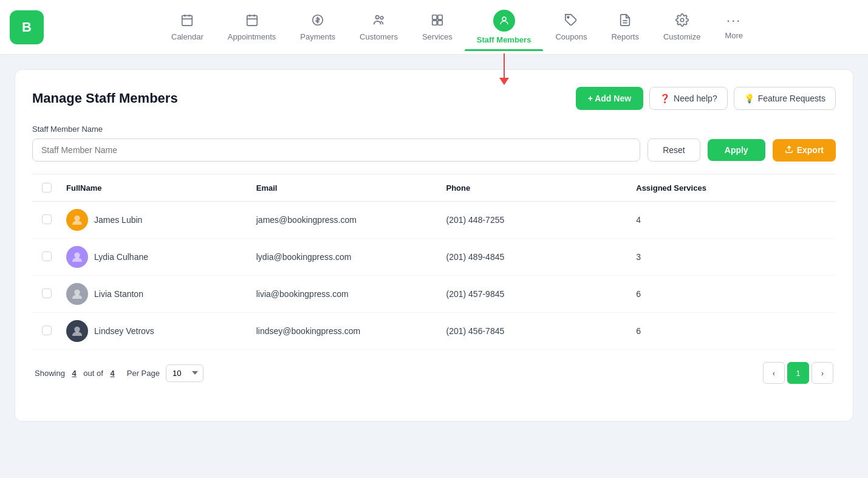 The width and height of the screenshot is (868, 478). I want to click on coupons-icon, so click(571, 21).